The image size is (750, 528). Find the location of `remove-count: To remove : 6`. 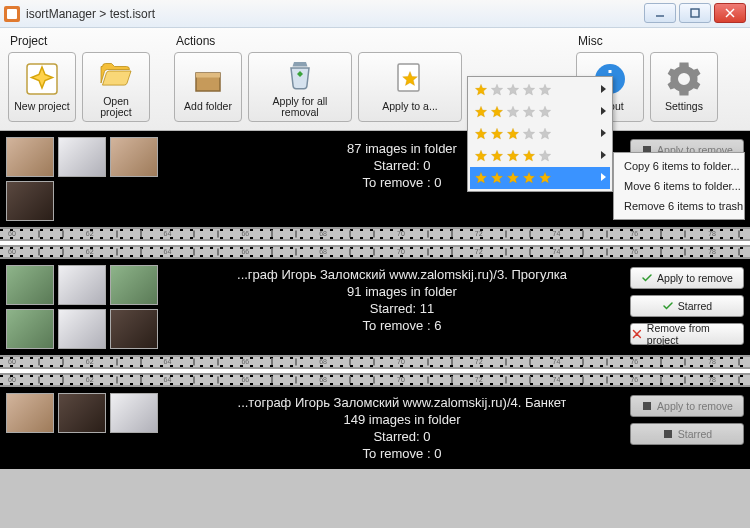

remove-count: To remove : 6 is located at coordinates (402, 326).